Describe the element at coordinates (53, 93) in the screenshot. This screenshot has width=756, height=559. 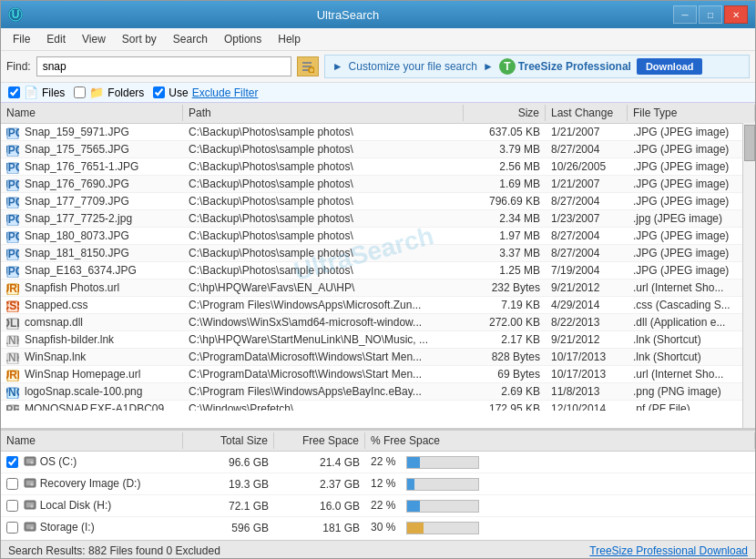
I see `files-label: Files` at that location.